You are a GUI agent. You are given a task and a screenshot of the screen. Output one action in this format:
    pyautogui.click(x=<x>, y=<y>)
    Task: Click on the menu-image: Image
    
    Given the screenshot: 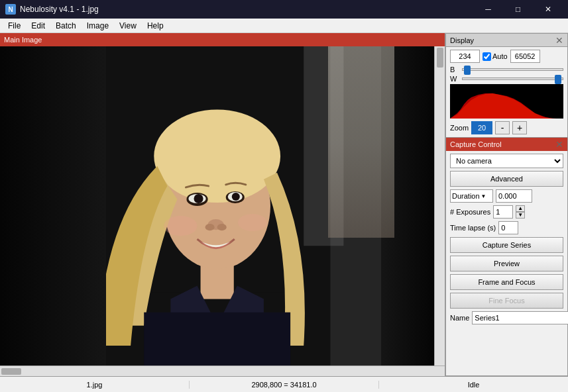 What is the action you would take?
    pyautogui.click(x=98, y=26)
    